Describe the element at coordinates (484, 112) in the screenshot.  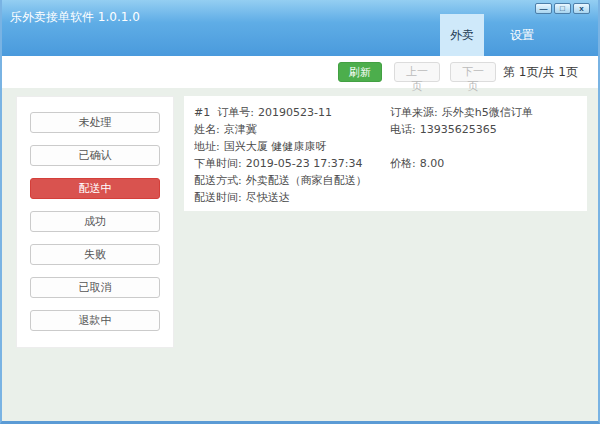
I see `order-source: 订单来源:乐外卖h5微信订单` at that location.